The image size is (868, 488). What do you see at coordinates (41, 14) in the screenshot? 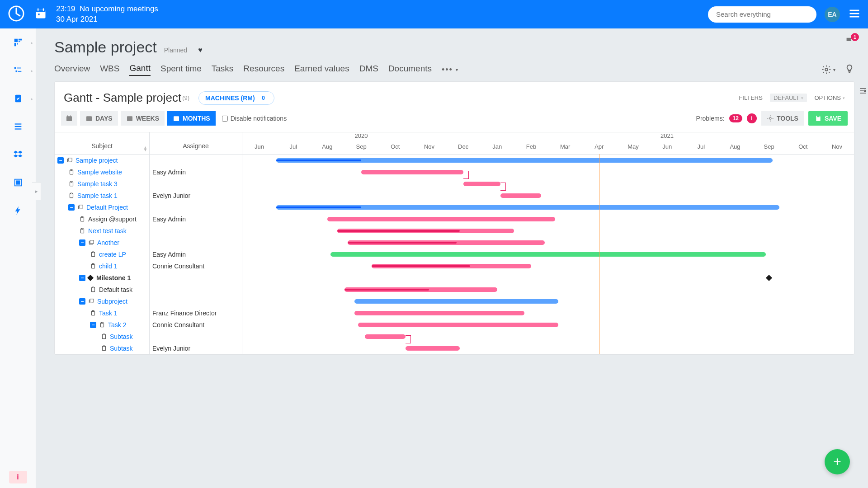
I see `calendar-icon` at bounding box center [41, 14].